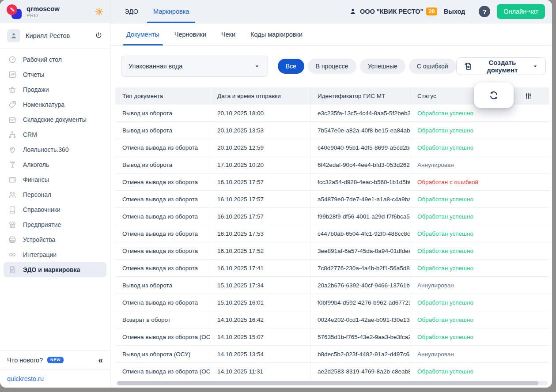 Image resolution: width=556 pixels, height=392 pixels. What do you see at coordinates (12, 60) in the screenshot?
I see `desktop-icon` at bounding box center [12, 60].